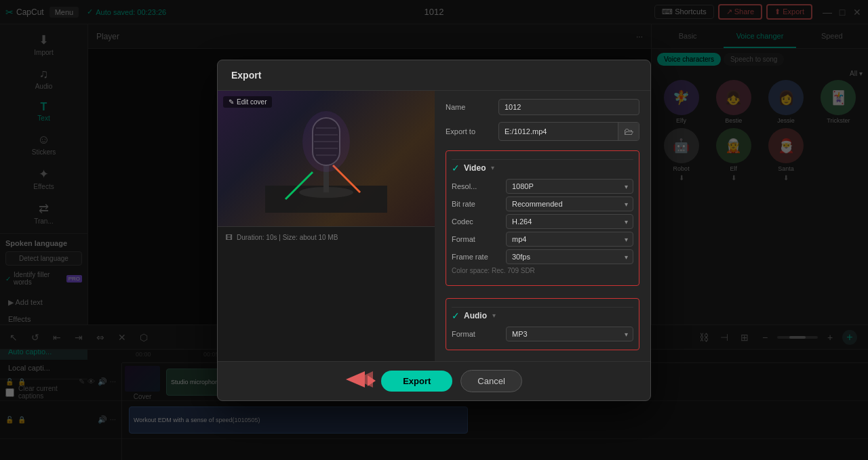 This screenshot has height=460, width=868. Describe the element at coordinates (491, 381) in the screenshot. I see `cancel-button: Cancel` at that location.